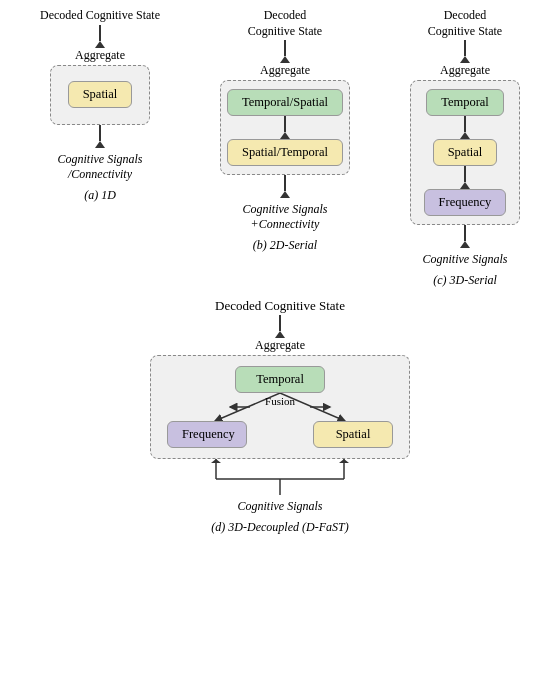 The width and height of the screenshot is (560, 682). What do you see at coordinates (465, 152) in the screenshot?
I see `3d-dashed-box: Temporal Spatial Frequency` at bounding box center [465, 152].